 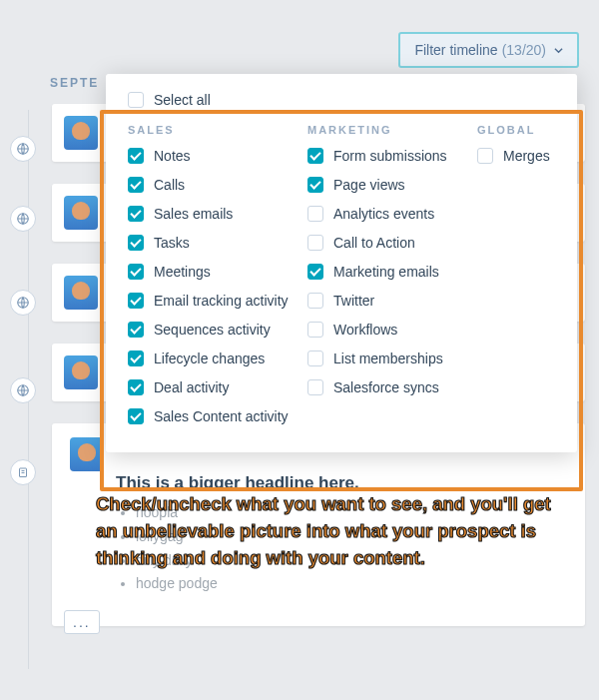 I want to click on filter-option-marketing: Form submissions, so click(x=392, y=156).